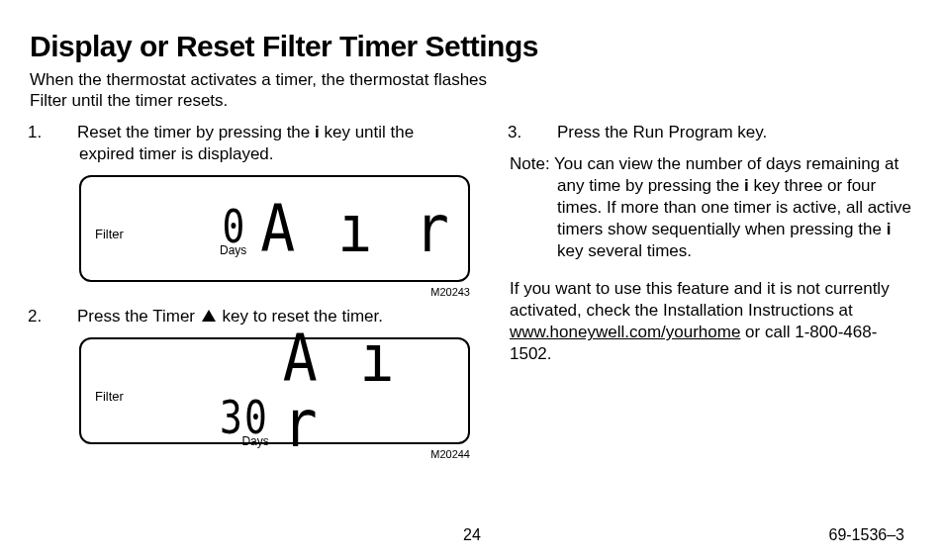  What do you see at coordinates (712, 322) in the screenshot?
I see `activation-paragraph: If you want to use this feature and it i…` at bounding box center [712, 322].